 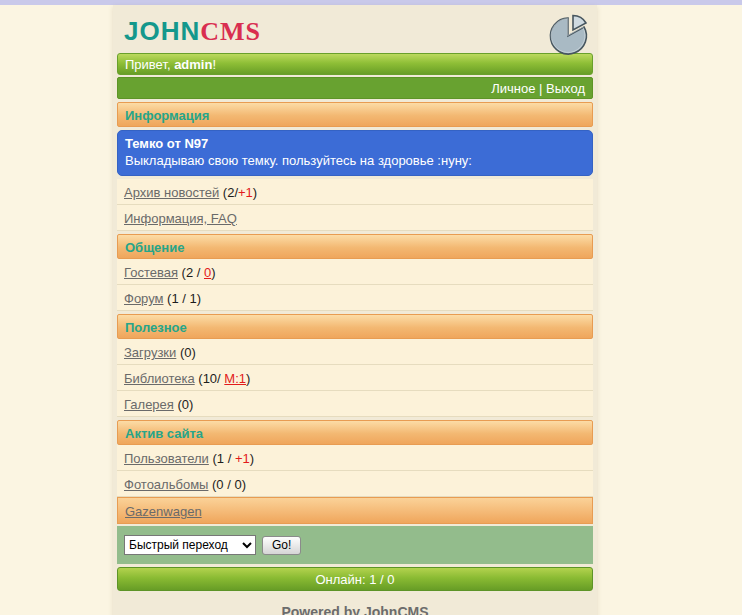 What do you see at coordinates (355, 31) in the screenshot?
I see `site-header: JOHNCMS` at bounding box center [355, 31].